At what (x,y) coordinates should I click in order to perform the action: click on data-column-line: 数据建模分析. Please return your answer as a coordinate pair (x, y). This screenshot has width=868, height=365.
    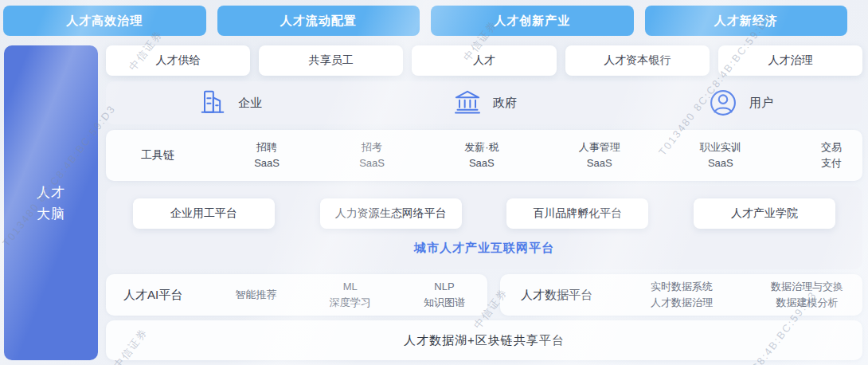
    Looking at the image, I should click on (807, 303).